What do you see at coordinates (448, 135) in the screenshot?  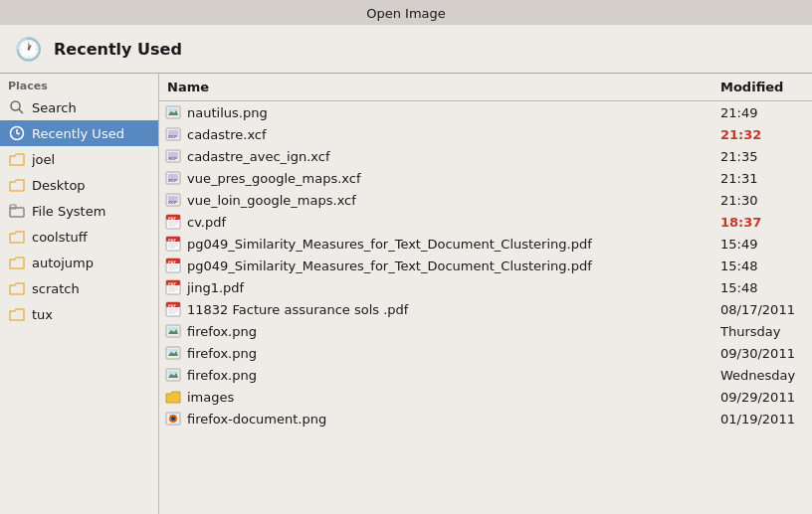 I see `file-name: cadastre.xcf` at bounding box center [448, 135].